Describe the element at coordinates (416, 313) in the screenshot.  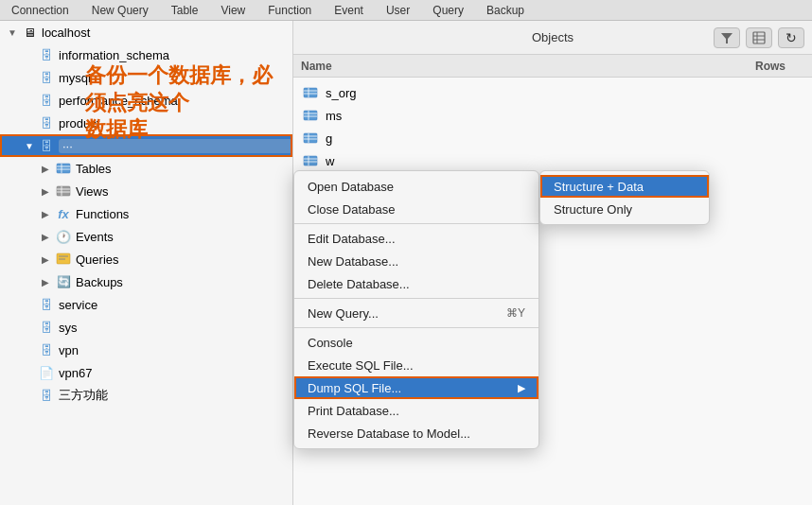
I see `ctx-new-query: New Query... ⌘Y` at that location.